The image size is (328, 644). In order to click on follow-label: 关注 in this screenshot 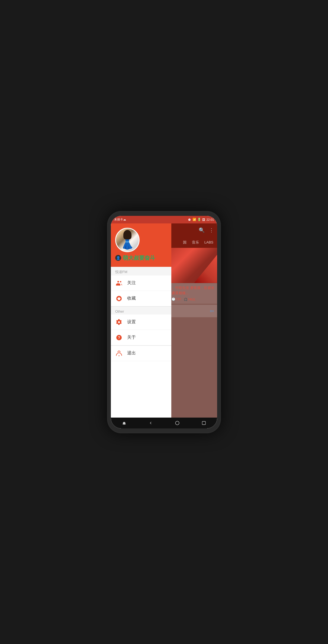, I will do `click(131, 283)`.